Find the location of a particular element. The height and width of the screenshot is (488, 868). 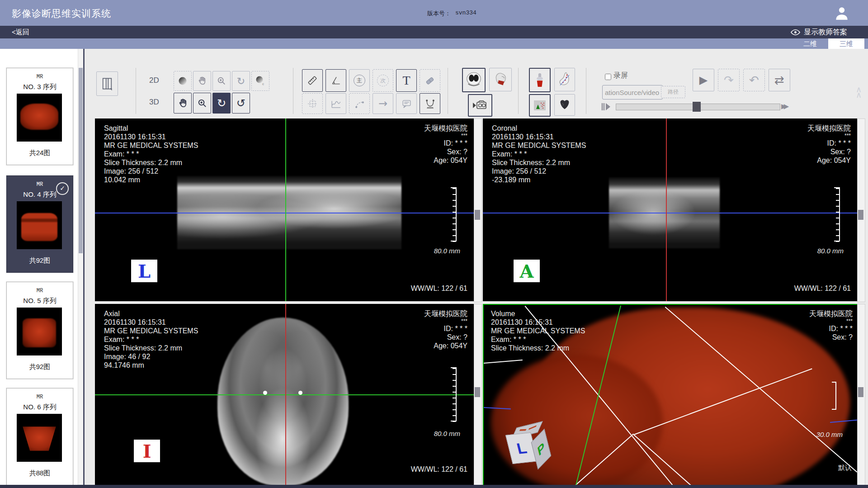

collapse-panel-icon: ∧∧ is located at coordinates (859, 92).